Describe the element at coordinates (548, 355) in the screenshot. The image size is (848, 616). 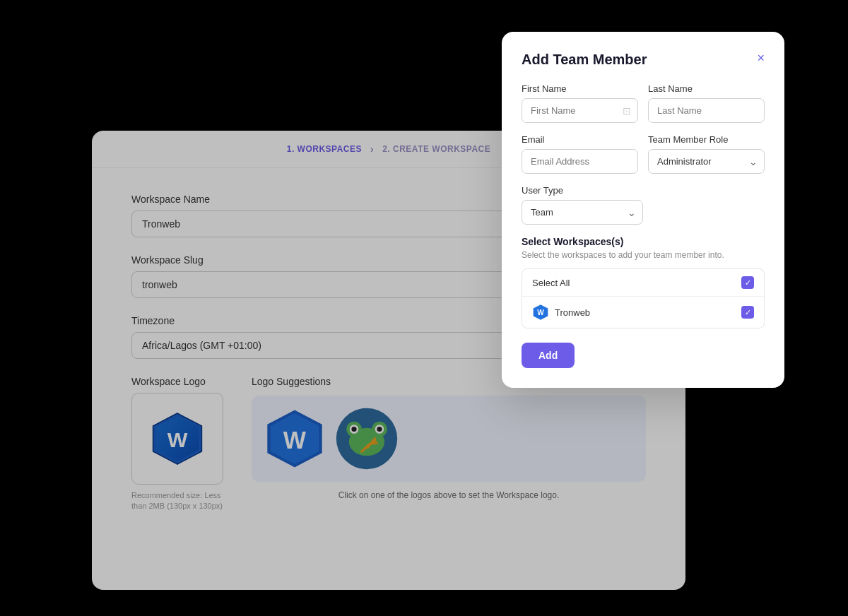
I see `add-button: Add` at that location.